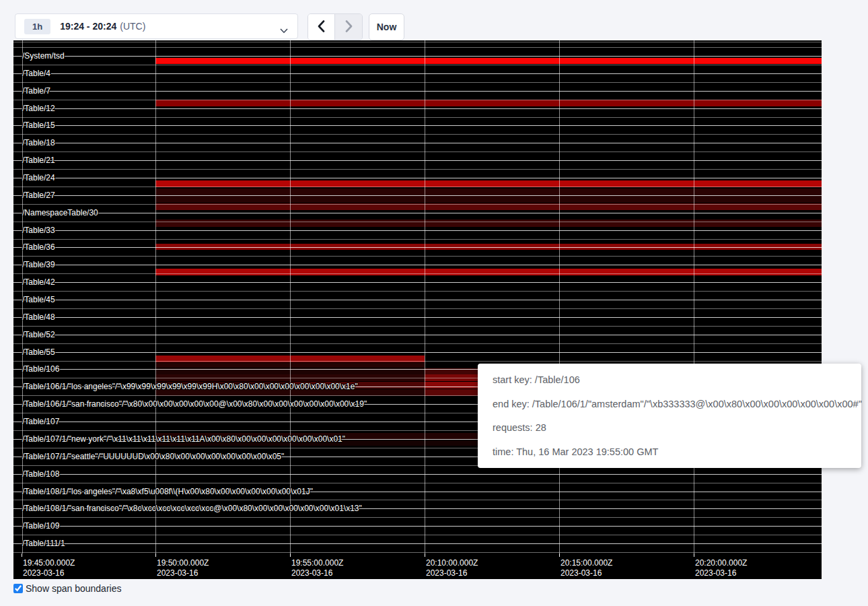  Describe the element at coordinates (168, 492) in the screenshot. I see `row-label: /Table/108/1/"los angeles"/"\xa8\xf5\u00…` at that location.